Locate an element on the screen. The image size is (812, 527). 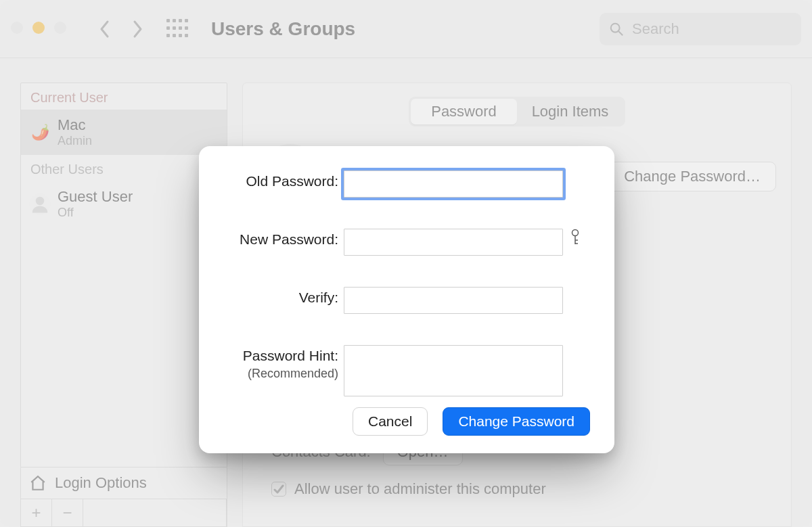
old-password-label: Old Password: is located at coordinates (281, 184).